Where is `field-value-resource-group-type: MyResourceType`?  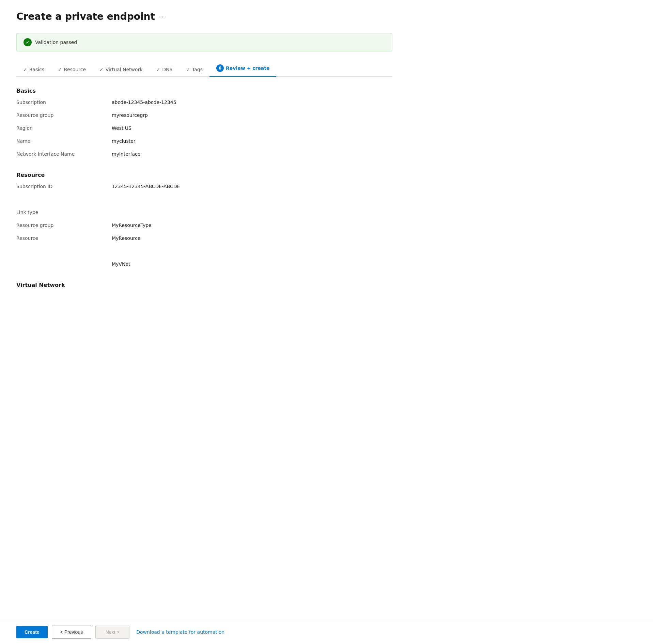 field-value-resource-group-type: MyResourceType is located at coordinates (131, 225).